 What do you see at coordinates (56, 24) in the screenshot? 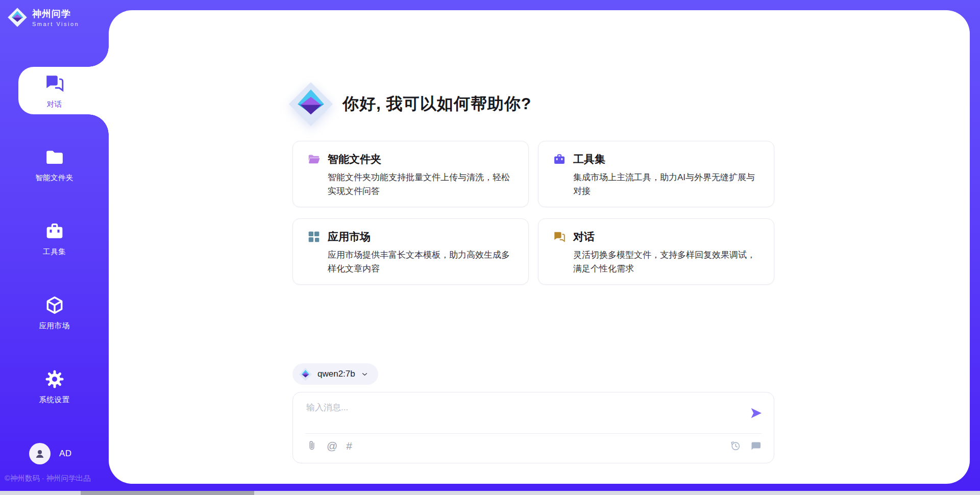
I see `brand-subtitle: Smart Vision` at bounding box center [56, 24].